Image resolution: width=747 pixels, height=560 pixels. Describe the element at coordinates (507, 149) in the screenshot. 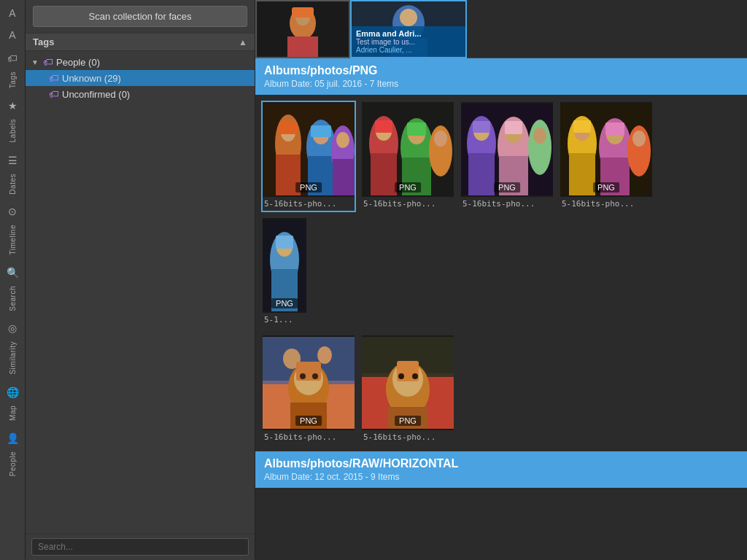

I see `photo-thumb-3: PNG` at that location.